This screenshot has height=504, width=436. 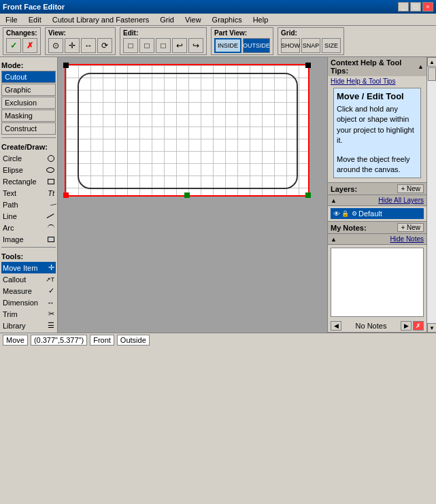 What do you see at coordinates (51, 325) in the screenshot?
I see `library-icon: ☰` at bounding box center [51, 325].